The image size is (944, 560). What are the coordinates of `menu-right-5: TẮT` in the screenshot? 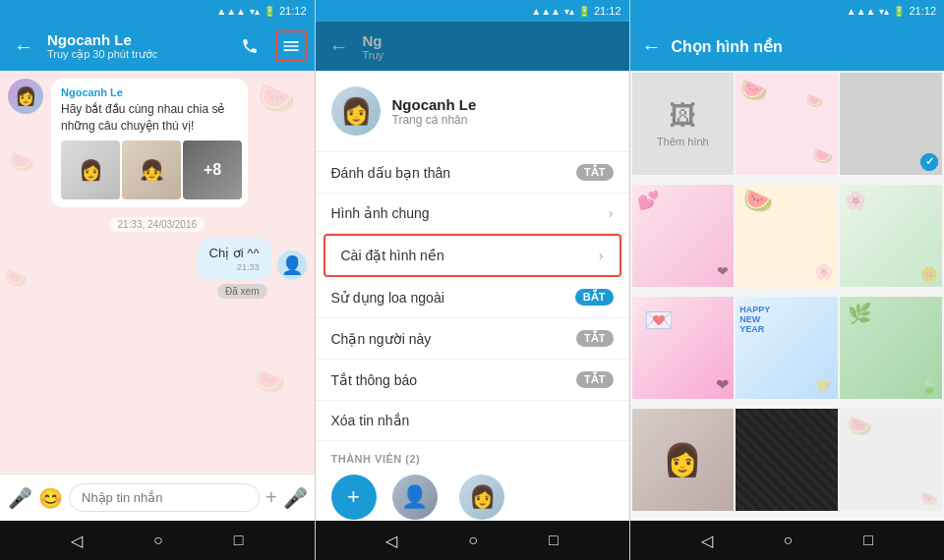 It's located at (594, 379).